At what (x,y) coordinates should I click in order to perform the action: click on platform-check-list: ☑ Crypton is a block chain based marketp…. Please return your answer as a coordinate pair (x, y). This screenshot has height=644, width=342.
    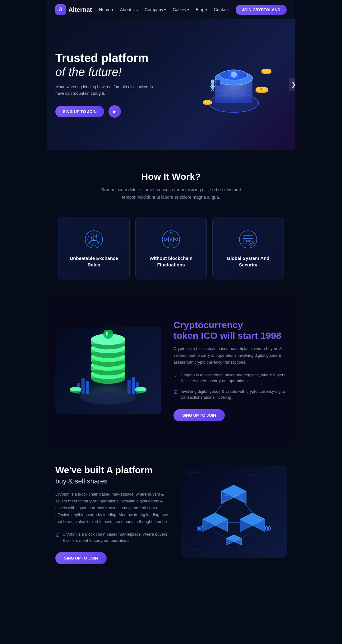
    Looking at the image, I should click on (112, 537).